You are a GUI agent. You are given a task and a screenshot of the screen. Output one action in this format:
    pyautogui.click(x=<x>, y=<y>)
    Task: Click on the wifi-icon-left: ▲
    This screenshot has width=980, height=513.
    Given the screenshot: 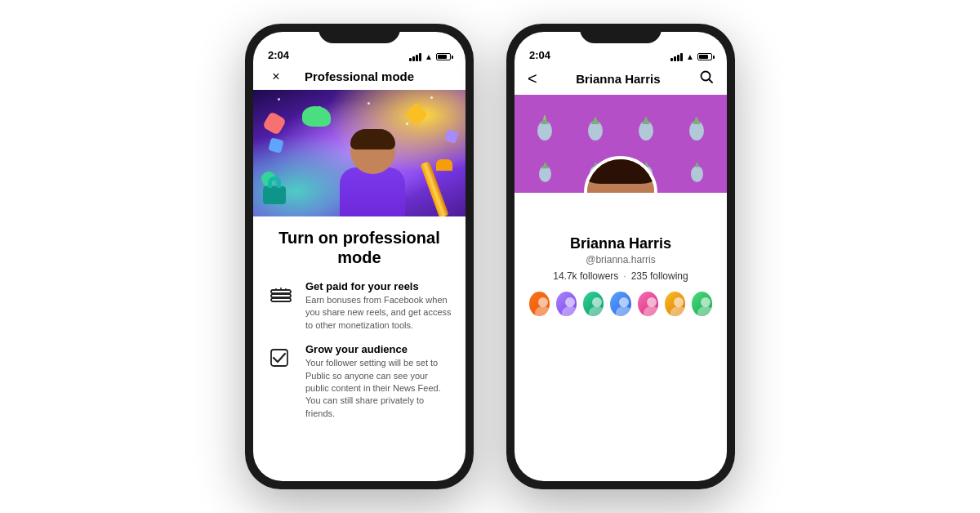 What is the action you would take?
    pyautogui.click(x=429, y=57)
    